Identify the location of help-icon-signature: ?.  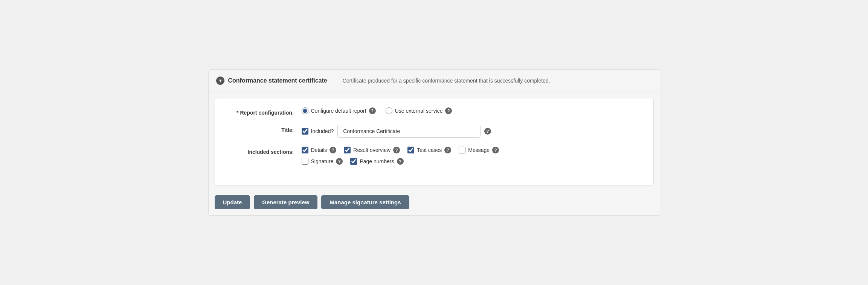
(339, 161).